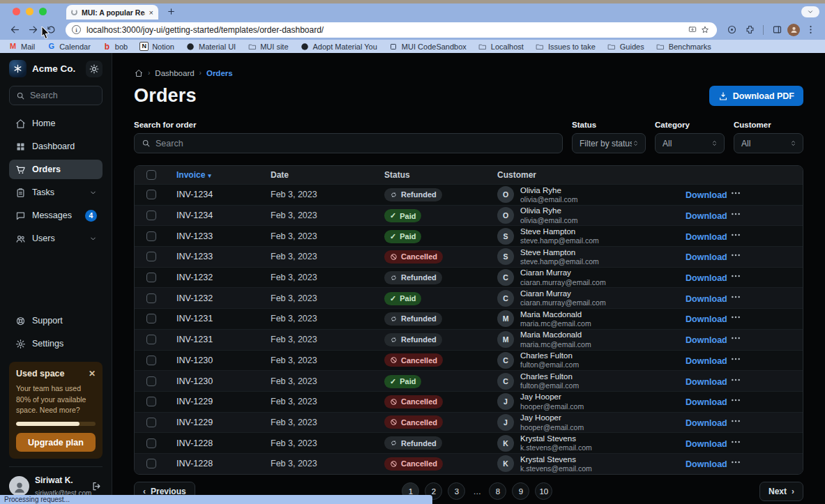 Image resolution: width=825 pixels, height=504 pixels. Describe the element at coordinates (115, 46) in the screenshot. I see `bookmark-item: b bob` at that location.